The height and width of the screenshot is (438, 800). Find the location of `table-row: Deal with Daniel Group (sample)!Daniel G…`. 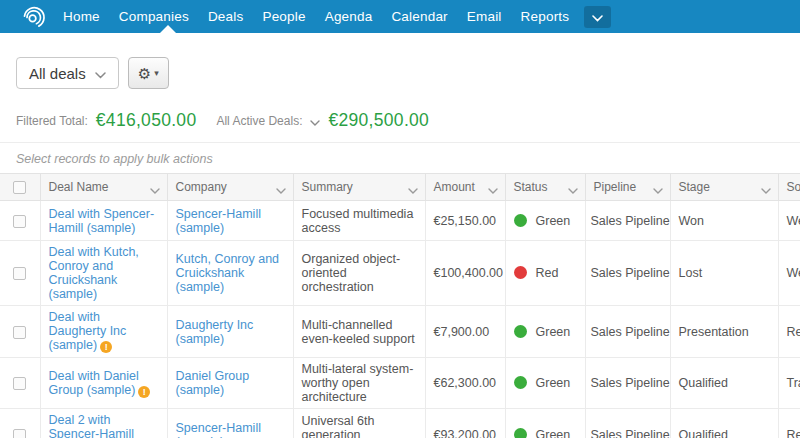

table-row: Deal with Daniel Group (sample)!Daniel G… is located at coordinates (400, 384).